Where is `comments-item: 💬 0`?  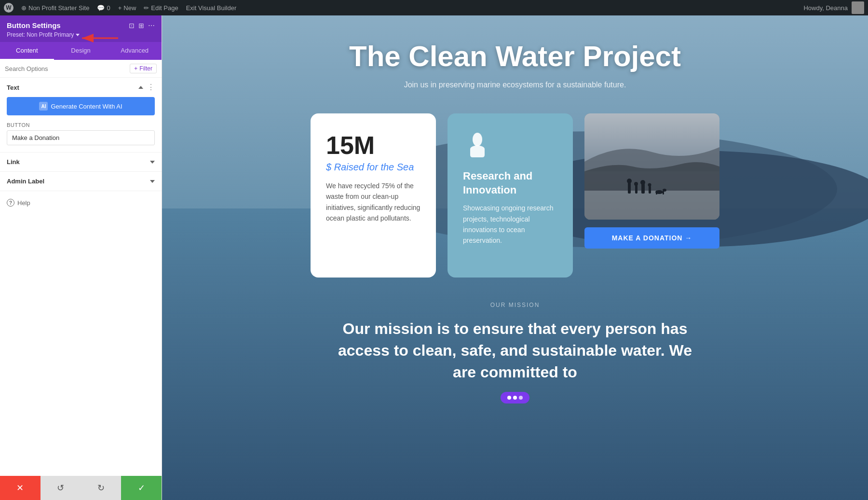 comments-item: 💬 0 is located at coordinates (103, 8).